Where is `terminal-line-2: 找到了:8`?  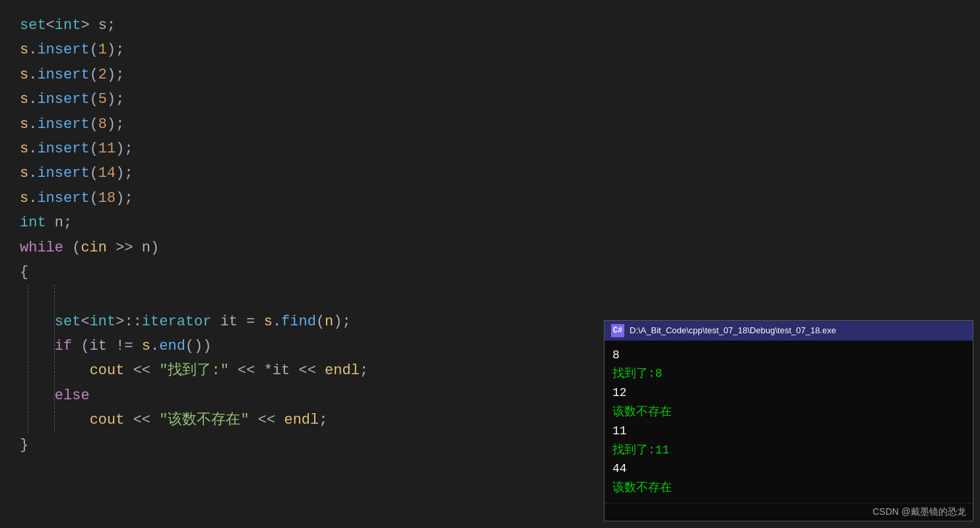
terminal-line-2: 找到了:8 is located at coordinates (789, 374).